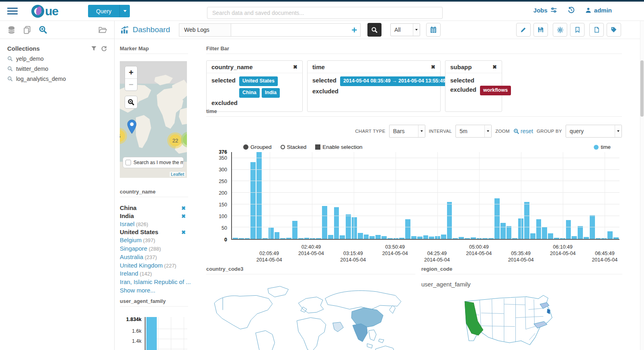 This screenshot has height=350, width=644. What do you see at coordinates (131, 72) in the screenshot?
I see `map-zoom-in-button: +` at bounding box center [131, 72].